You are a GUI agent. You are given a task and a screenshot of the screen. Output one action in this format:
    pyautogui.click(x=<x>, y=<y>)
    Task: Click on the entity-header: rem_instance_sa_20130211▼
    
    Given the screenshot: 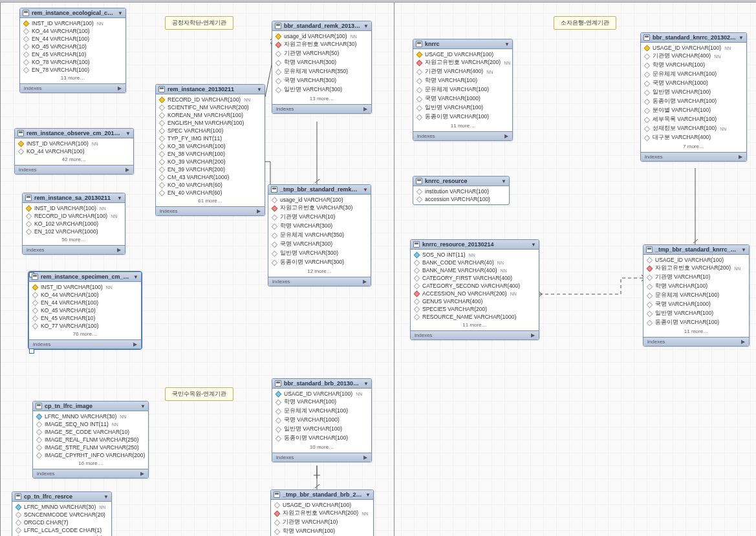 What is the action you would take?
    pyautogui.click(x=74, y=198)
    